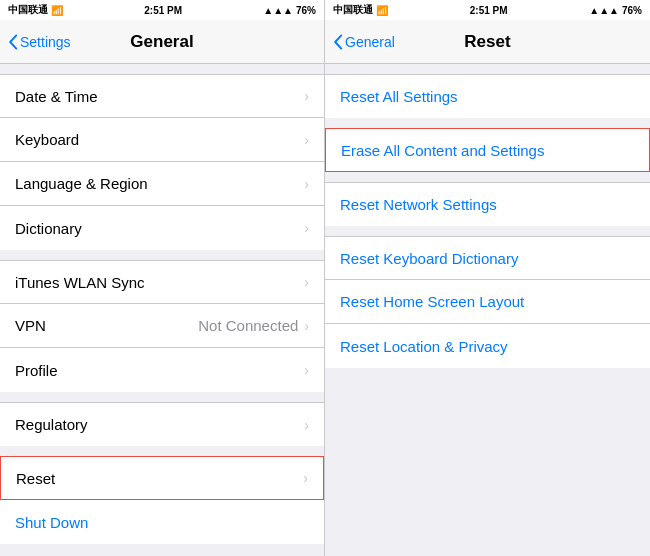 Image resolution: width=650 pixels, height=556 pixels. I want to click on signal-icon-right: ▲▲▲, so click(604, 10).